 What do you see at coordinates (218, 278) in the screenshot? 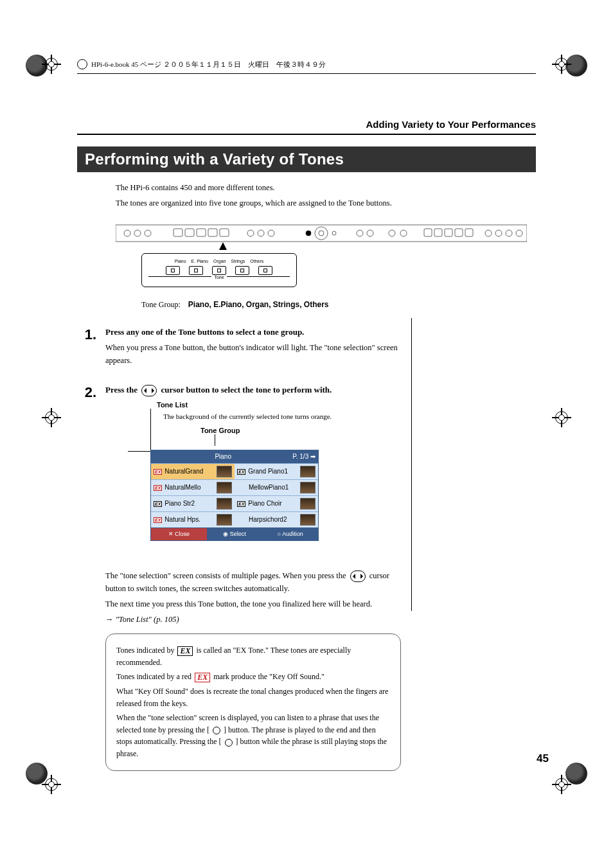
I see `tone-panel-foot: Tone` at bounding box center [218, 278].